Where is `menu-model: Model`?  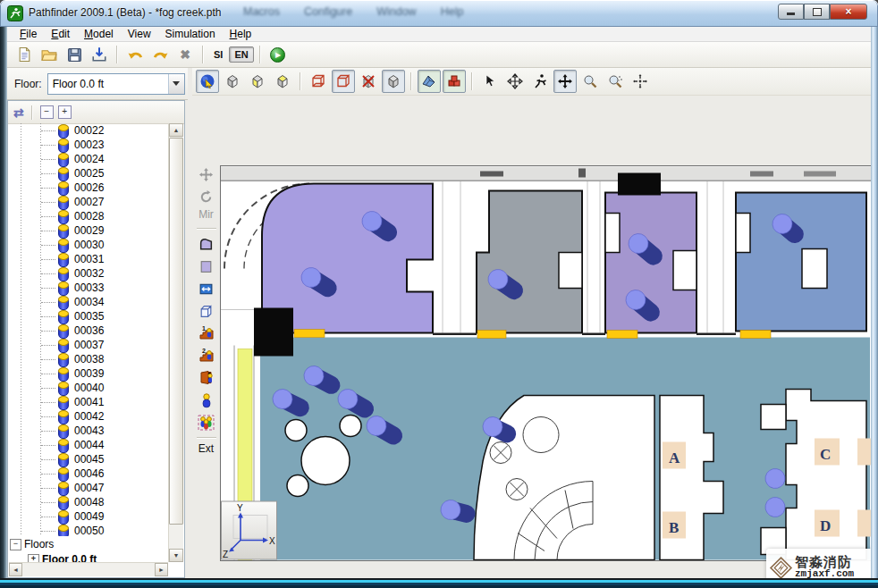 menu-model: Model is located at coordinates (98, 34).